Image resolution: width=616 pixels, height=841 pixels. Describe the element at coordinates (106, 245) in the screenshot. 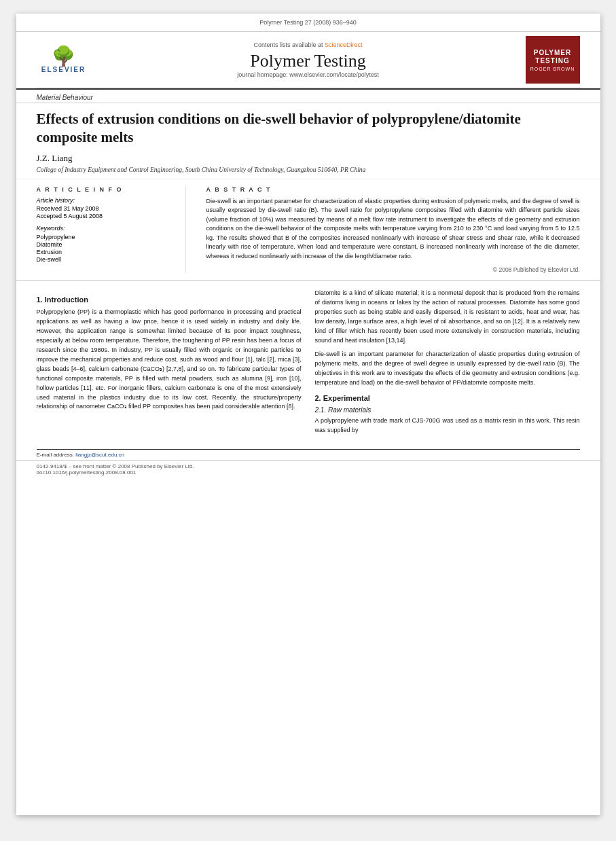

I see `keyword-2: Diatomite` at that location.